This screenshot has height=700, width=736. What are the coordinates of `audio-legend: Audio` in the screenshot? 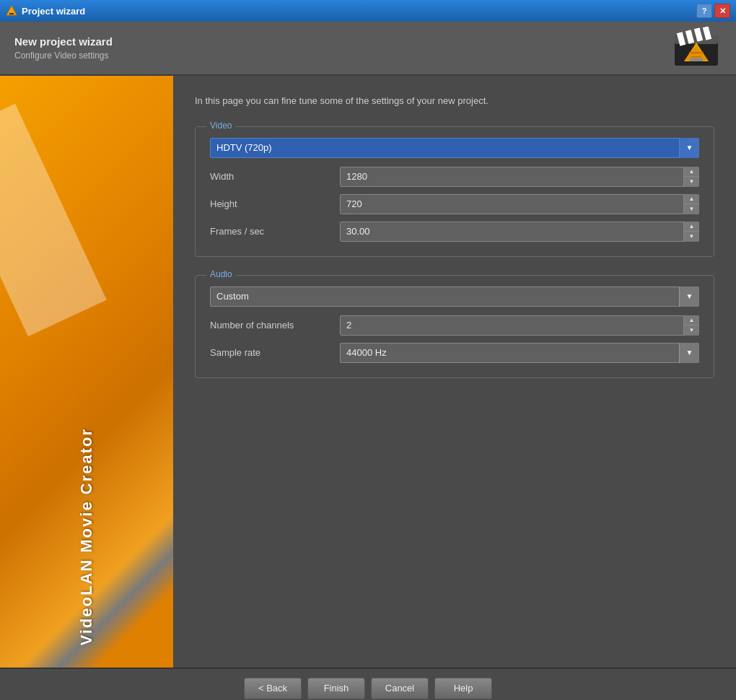 It's located at (221, 274).